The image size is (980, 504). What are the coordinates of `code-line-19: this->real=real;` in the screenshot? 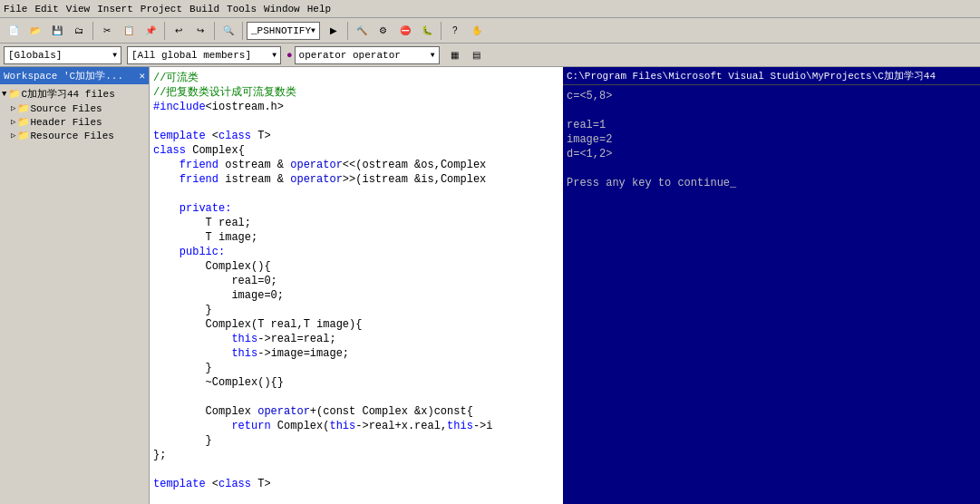 It's located at (356, 339).